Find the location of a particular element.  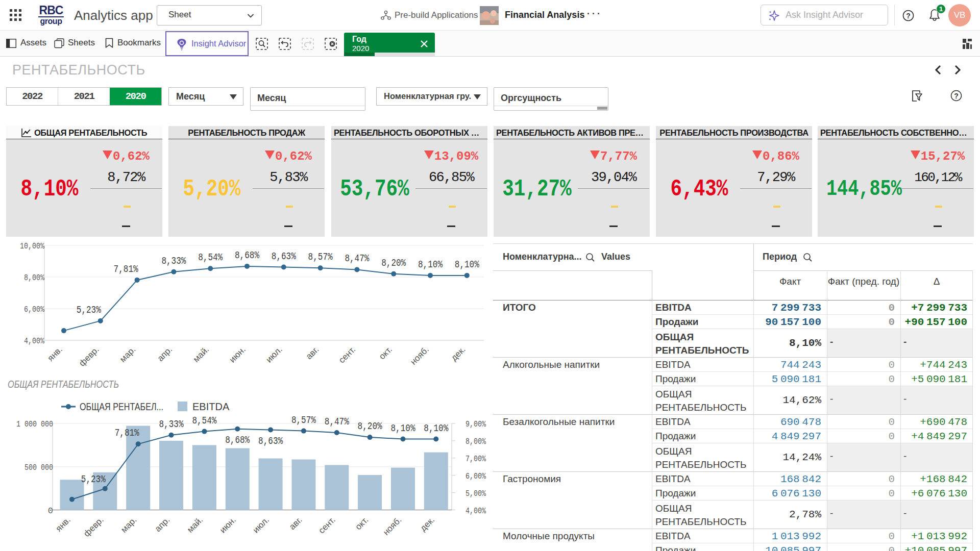

svg-text: 10,00% is located at coordinates (33, 246).